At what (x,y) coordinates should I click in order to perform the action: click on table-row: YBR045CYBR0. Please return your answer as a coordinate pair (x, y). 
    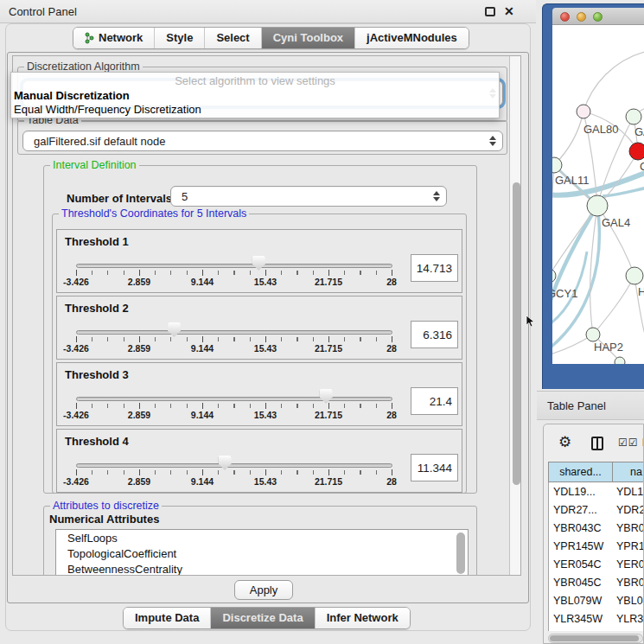
    Looking at the image, I should click on (596, 583).